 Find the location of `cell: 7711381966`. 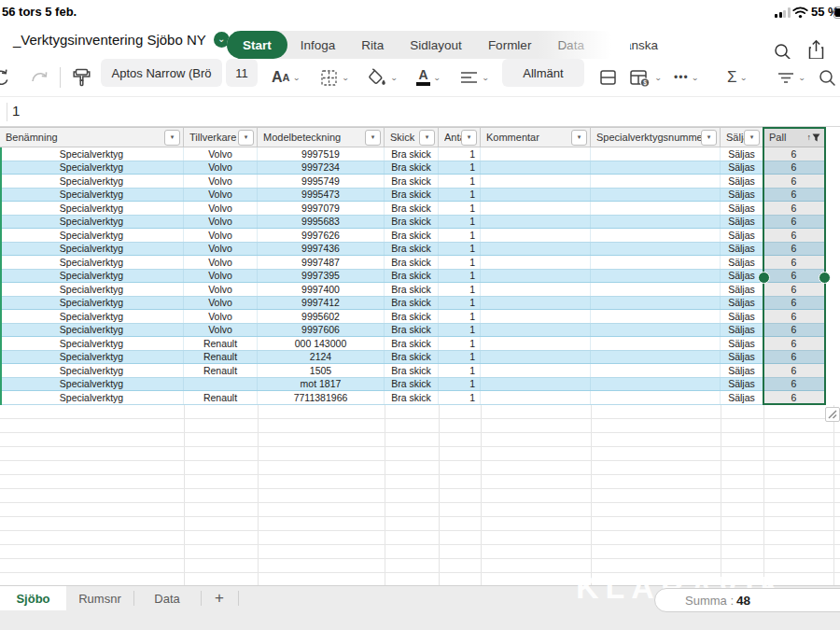

cell: 7711381966 is located at coordinates (321, 398).